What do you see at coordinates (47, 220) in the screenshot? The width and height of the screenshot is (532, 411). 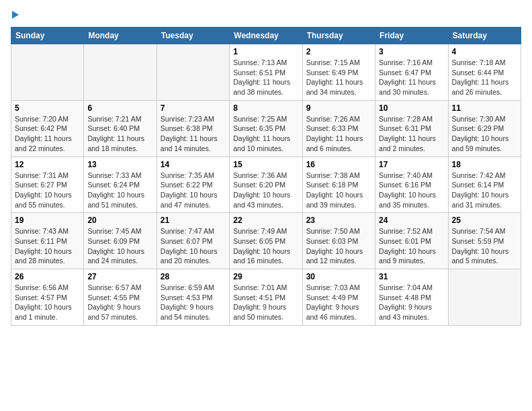 I see `day-number: 19` at bounding box center [47, 220].